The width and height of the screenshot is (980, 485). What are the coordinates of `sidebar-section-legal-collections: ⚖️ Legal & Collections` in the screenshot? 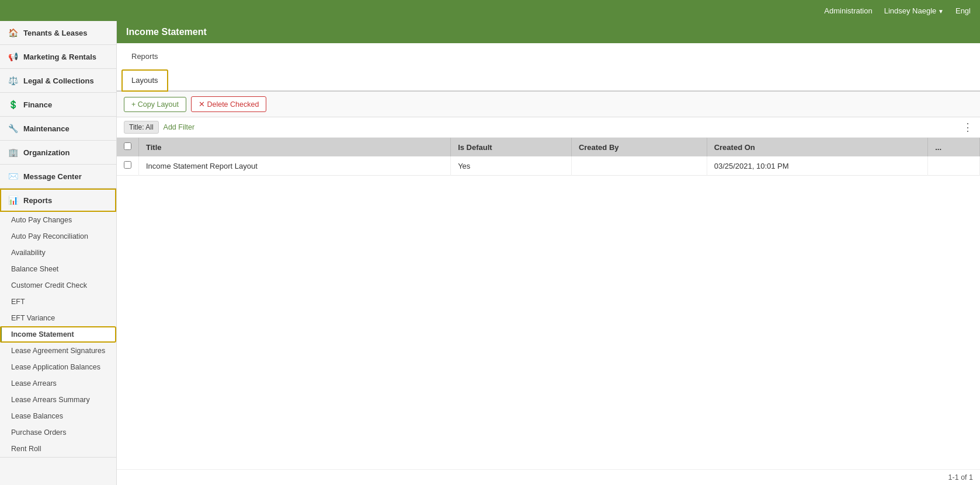 It's located at (58, 81).